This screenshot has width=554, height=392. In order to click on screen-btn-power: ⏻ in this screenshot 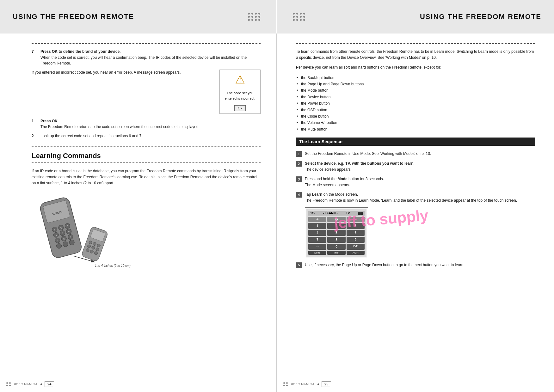, I will do `click(336, 219)`.